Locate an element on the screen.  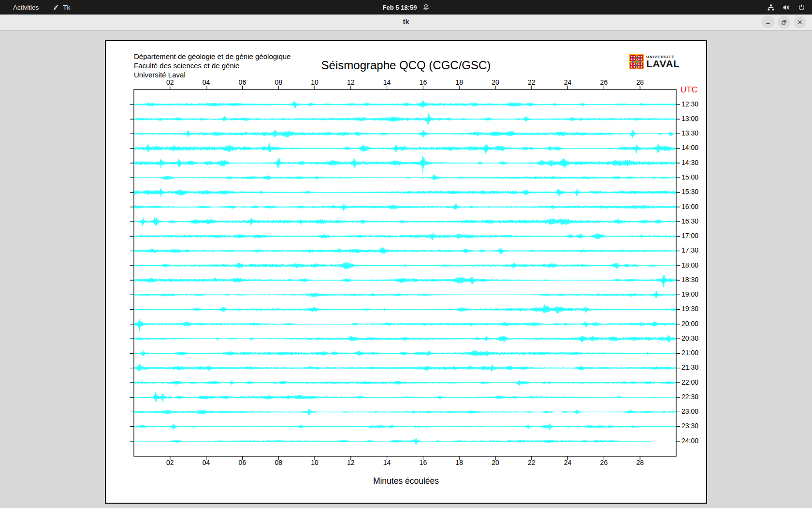
x-tick-label-bottom: 28 is located at coordinates (640, 463).